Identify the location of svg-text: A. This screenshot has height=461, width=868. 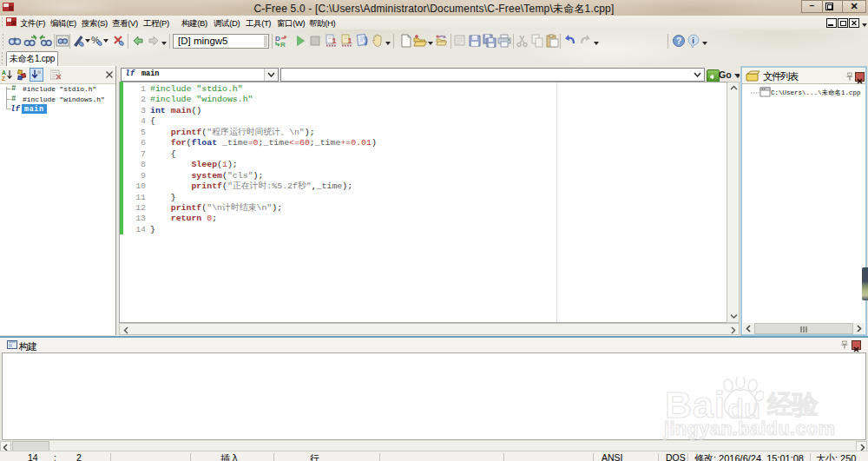
(3, 73).